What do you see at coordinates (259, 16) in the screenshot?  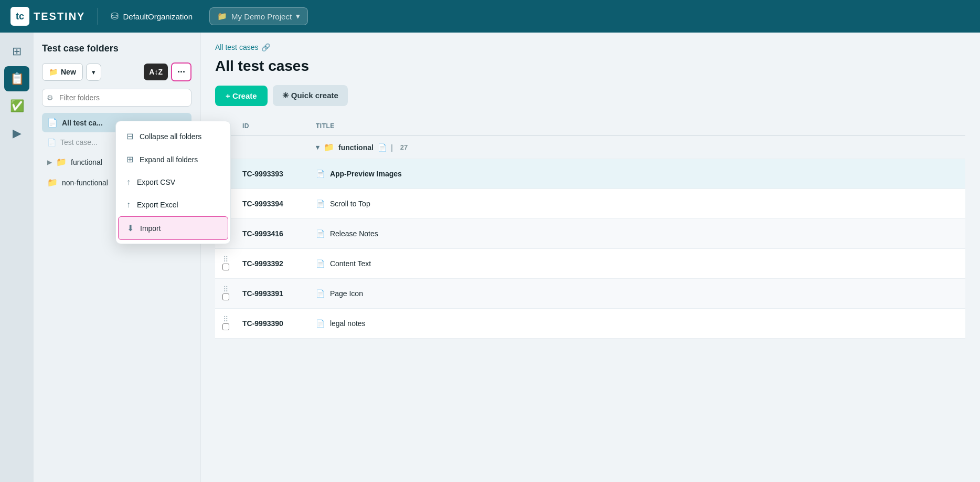 I see `project-selector: 📁 My Demo Project ▾` at bounding box center [259, 16].